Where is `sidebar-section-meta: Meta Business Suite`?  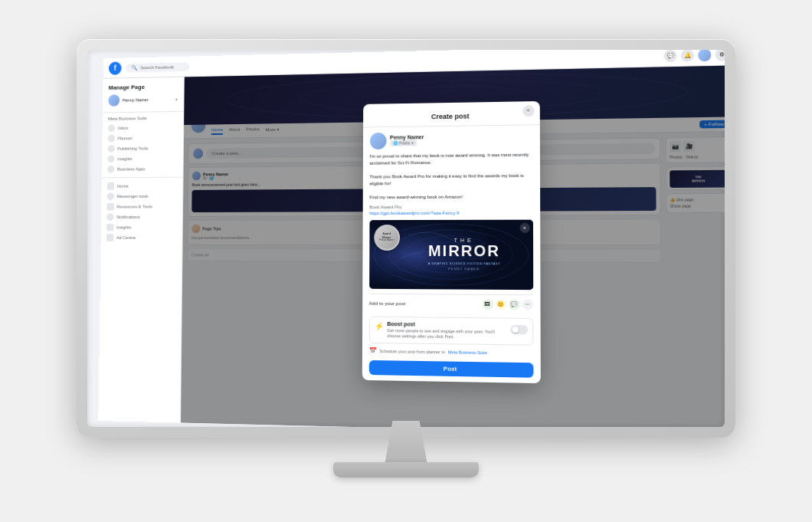 sidebar-section-meta: Meta Business Suite is located at coordinates (143, 118).